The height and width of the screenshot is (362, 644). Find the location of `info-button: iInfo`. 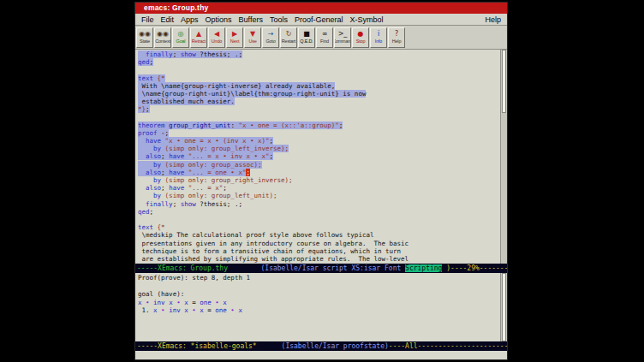

info-button: iInfo is located at coordinates (379, 38).